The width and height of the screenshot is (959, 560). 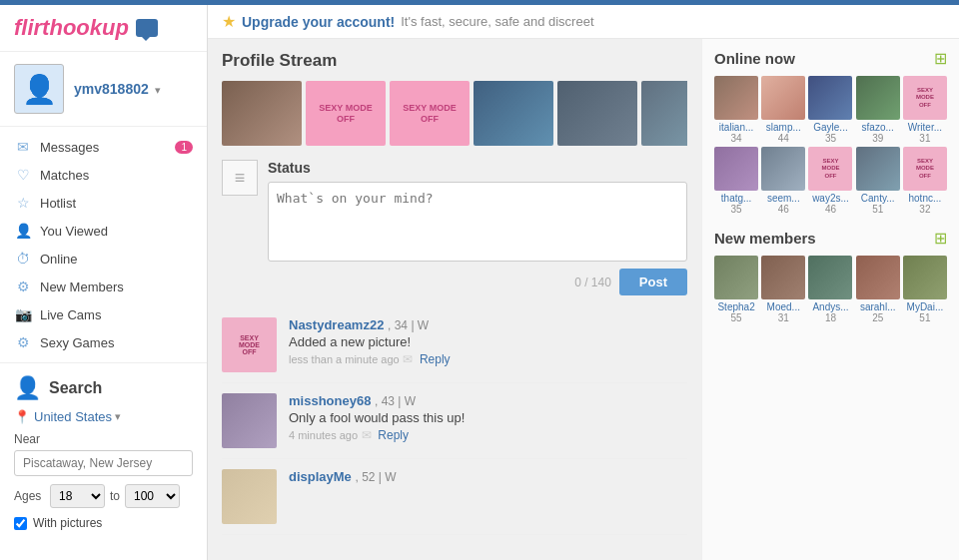 What do you see at coordinates (394, 435) in the screenshot?
I see `reply-link-misshoney: Reply` at bounding box center [394, 435].